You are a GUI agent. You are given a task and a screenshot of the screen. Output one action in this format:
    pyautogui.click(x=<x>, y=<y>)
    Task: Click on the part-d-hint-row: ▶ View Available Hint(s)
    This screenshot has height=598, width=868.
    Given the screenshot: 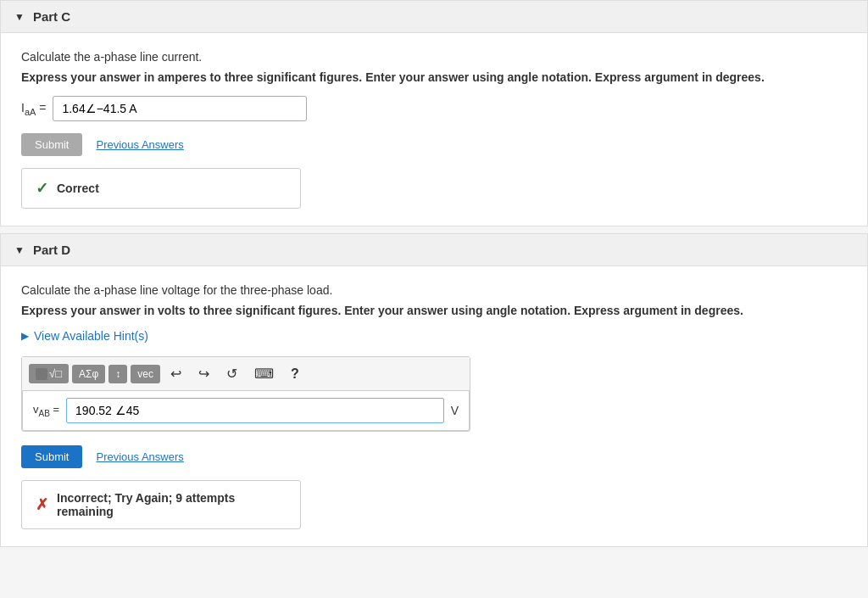 What is the action you would take?
    pyautogui.click(x=434, y=336)
    